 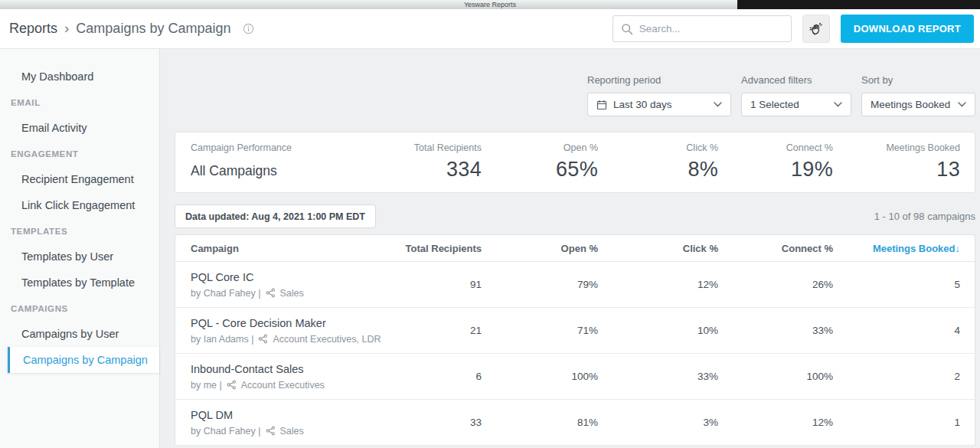 I want to click on sidebar-section-templates: TEMPLATES, so click(x=80, y=231).